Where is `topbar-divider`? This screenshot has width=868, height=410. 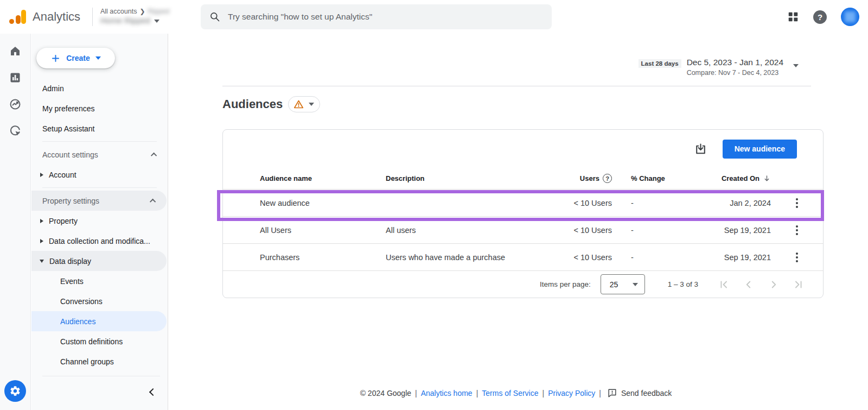
topbar-divider is located at coordinates (92, 17).